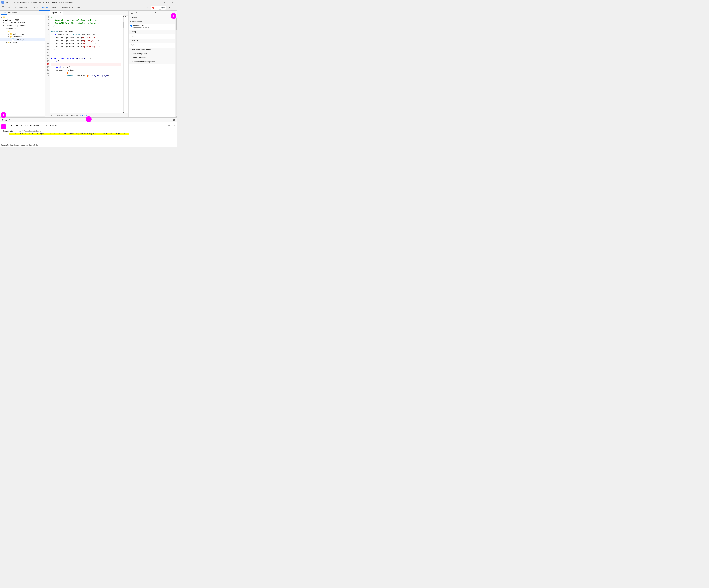 The image size is (709, 588). Describe the element at coordinates (155, 8) in the screenshot. I see `error-badge-button: 🔴 1 ⚠ 1` at that location.